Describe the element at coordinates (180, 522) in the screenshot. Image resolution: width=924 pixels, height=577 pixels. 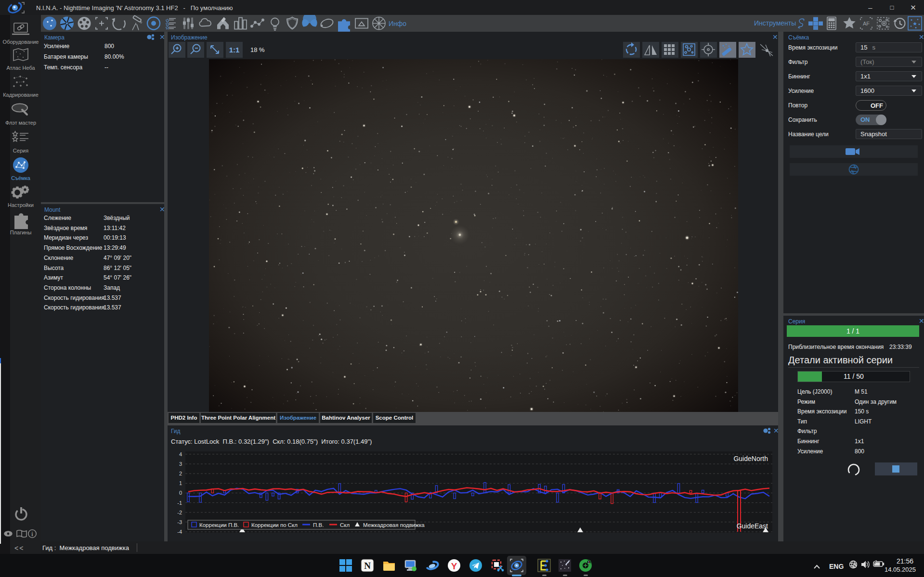
I see `svg-text: -3` at that location.